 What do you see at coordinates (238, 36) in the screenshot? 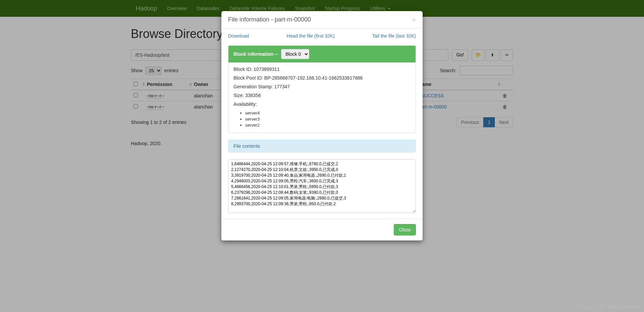
I see `download-link: Download` at bounding box center [238, 36].